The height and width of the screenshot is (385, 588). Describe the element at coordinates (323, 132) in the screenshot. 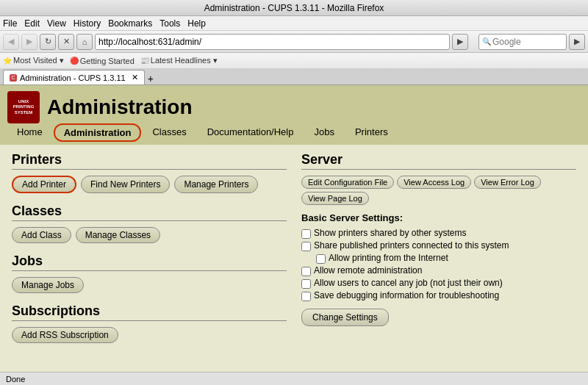

I see `nav-link-jobs: Jobs` at that location.